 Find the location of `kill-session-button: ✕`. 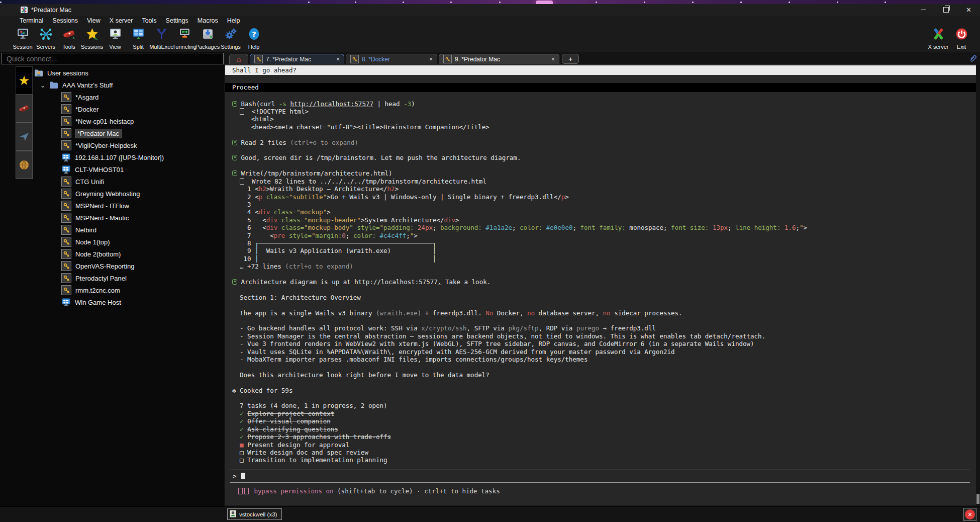

kill-session-button: ✕ is located at coordinates (970, 514).